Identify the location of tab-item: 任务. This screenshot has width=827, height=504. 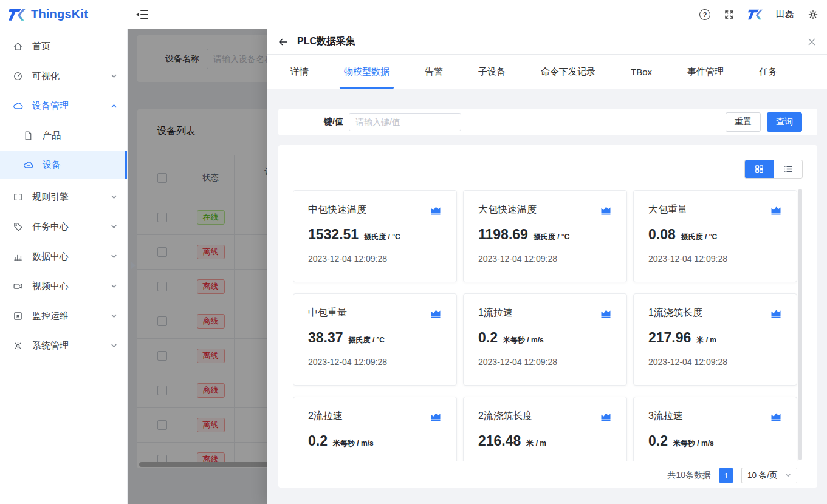
(768, 72).